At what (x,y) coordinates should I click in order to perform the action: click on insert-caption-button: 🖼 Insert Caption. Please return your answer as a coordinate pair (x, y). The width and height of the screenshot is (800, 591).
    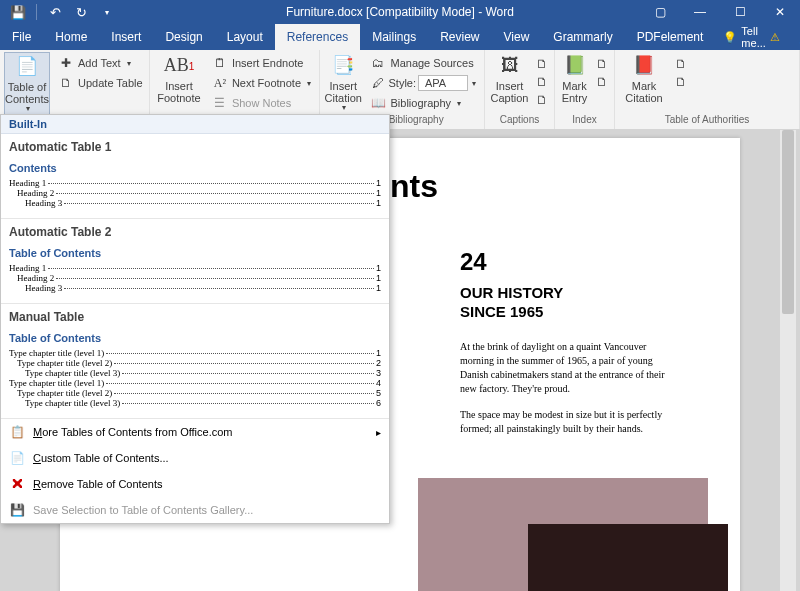
    Looking at the image, I should click on (510, 78).